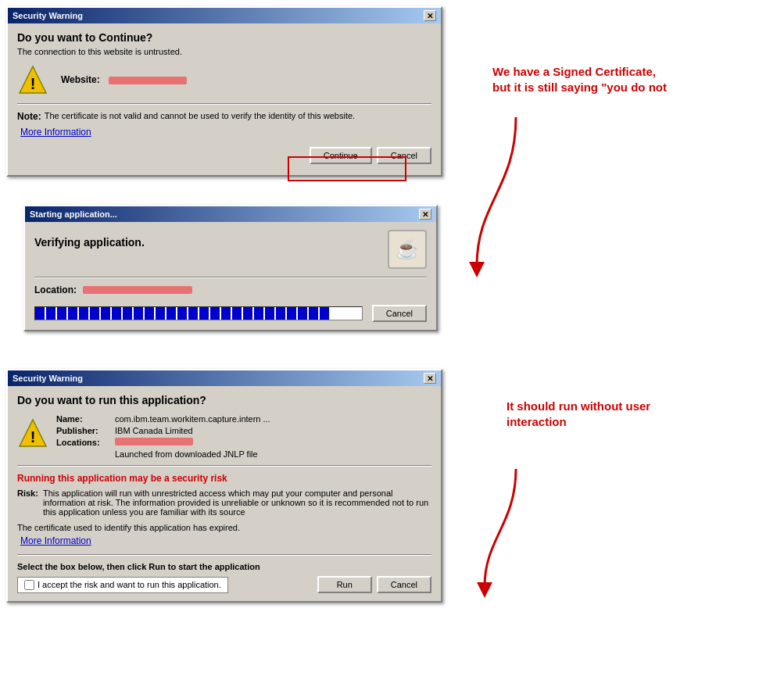 The height and width of the screenshot is (687, 784). What do you see at coordinates (30, 116) in the screenshot?
I see `note-label: Note:` at bounding box center [30, 116].